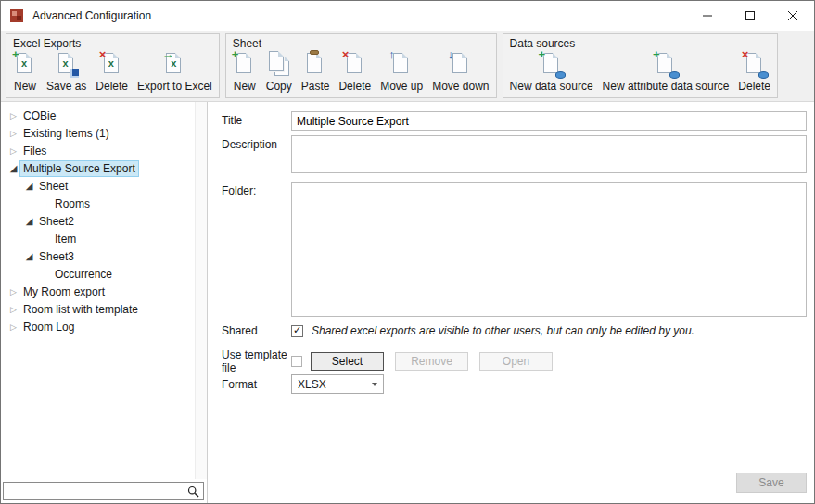  Describe the element at coordinates (460, 86) in the screenshot. I see `toolbar-button-label: Move down` at that location.